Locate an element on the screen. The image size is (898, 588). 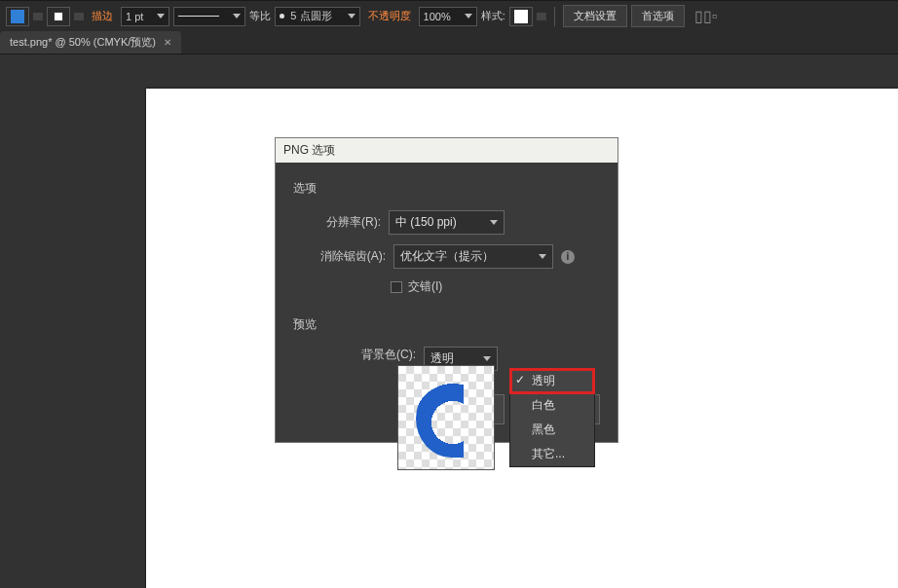
doc-setup-button: 文档设置 is located at coordinates (595, 16).